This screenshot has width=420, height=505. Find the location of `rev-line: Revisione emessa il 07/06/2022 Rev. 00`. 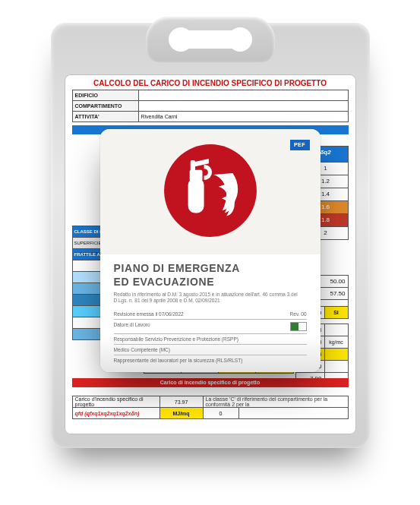

rev-line: Revisione emessa il 07/06/2022 Rev. 00 is located at coordinates (210, 314).